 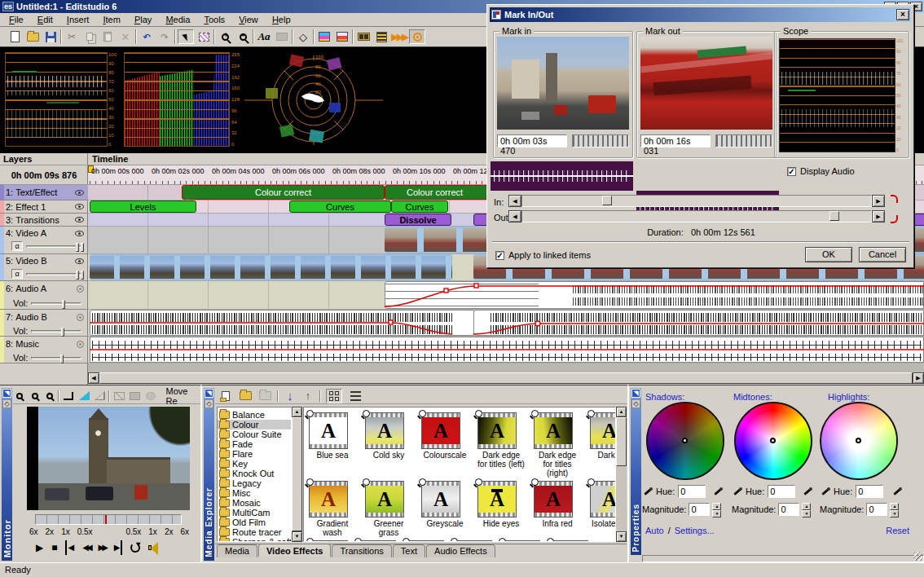 I want to click on in-slider-thumb, so click(x=607, y=200).